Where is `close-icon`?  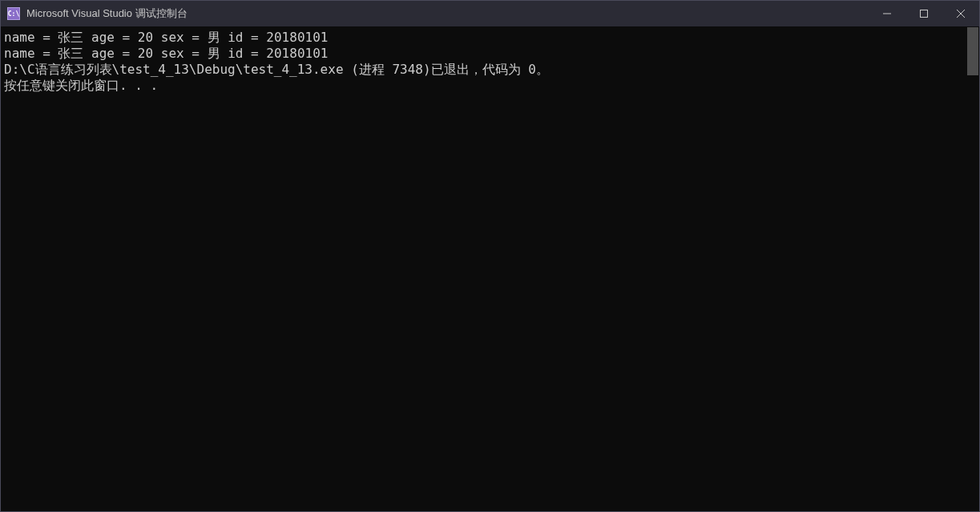
close-icon is located at coordinates (961, 14).